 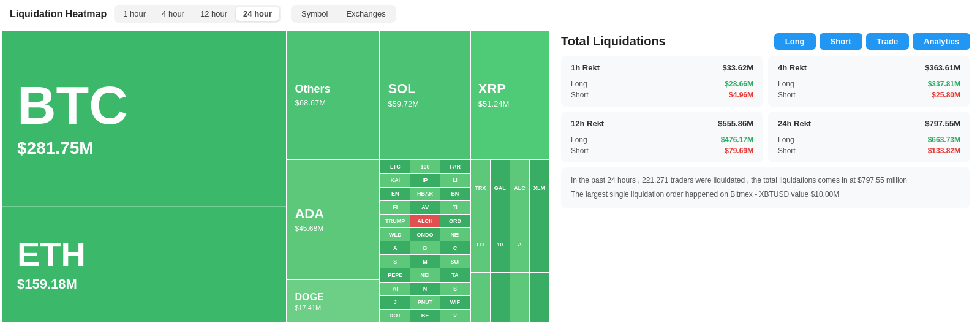 What do you see at coordinates (519, 188) in the screenshot?
I see `xrp-mini-3: ALC` at bounding box center [519, 188].